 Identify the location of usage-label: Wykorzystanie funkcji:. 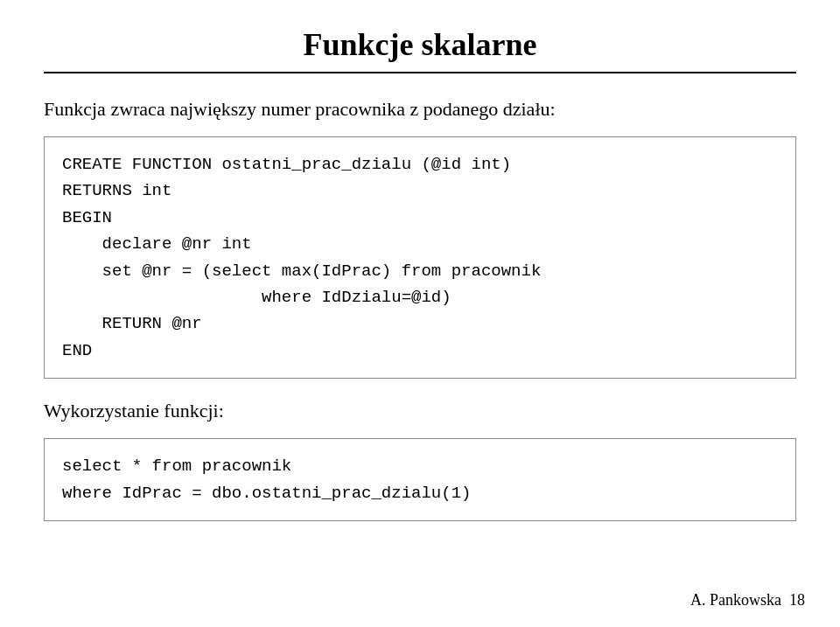
(420, 411).